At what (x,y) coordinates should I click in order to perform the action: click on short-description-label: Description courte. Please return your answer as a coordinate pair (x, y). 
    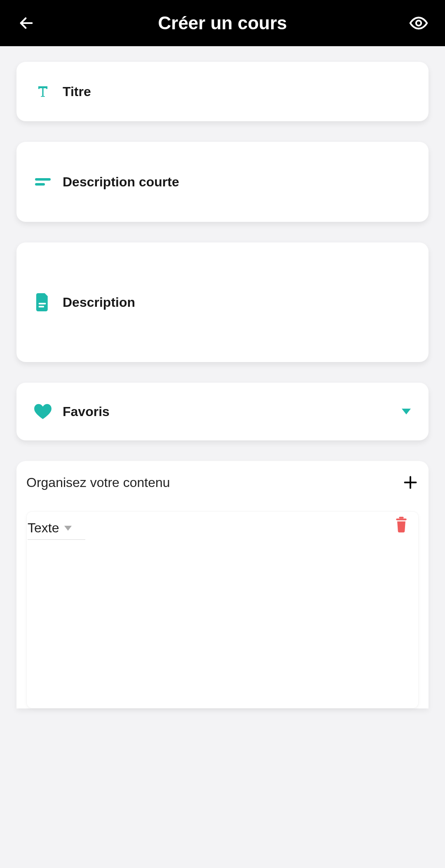
    Looking at the image, I should click on (121, 182).